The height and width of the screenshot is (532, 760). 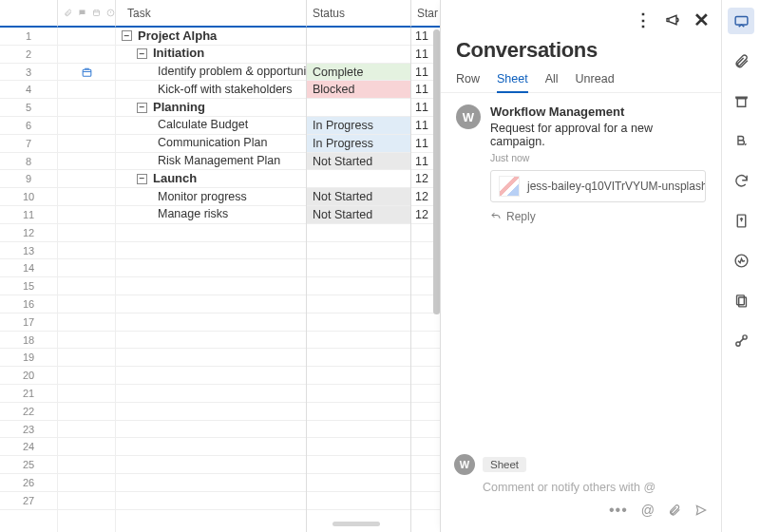 I want to click on row-number: 19, so click(x=28, y=357).